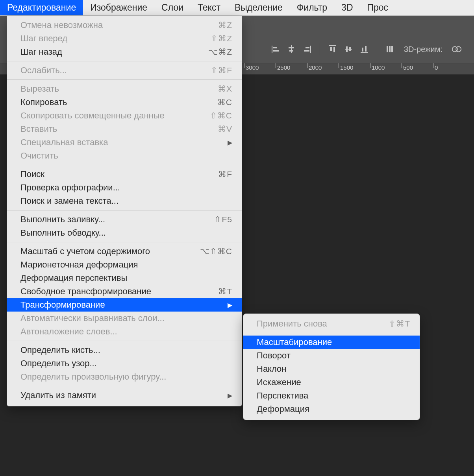 The width and height of the screenshot is (474, 476). I want to click on menu-item-shortcut: ⌥⇧⌘C, so click(216, 251).